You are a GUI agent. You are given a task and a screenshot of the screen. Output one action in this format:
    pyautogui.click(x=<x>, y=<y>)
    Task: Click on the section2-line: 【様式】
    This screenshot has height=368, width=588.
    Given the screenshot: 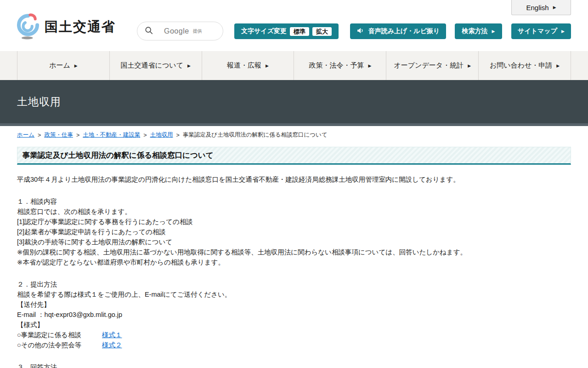 What is the action you would take?
    pyautogui.click(x=294, y=325)
    